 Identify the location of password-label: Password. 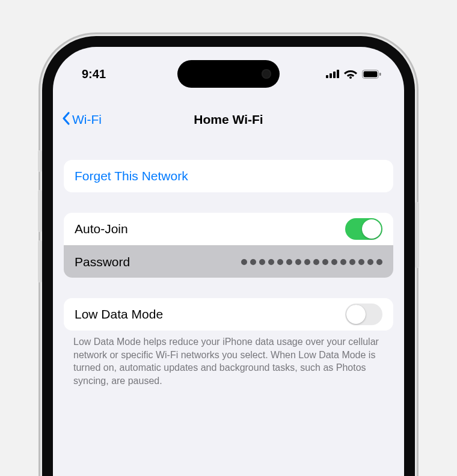
(102, 262).